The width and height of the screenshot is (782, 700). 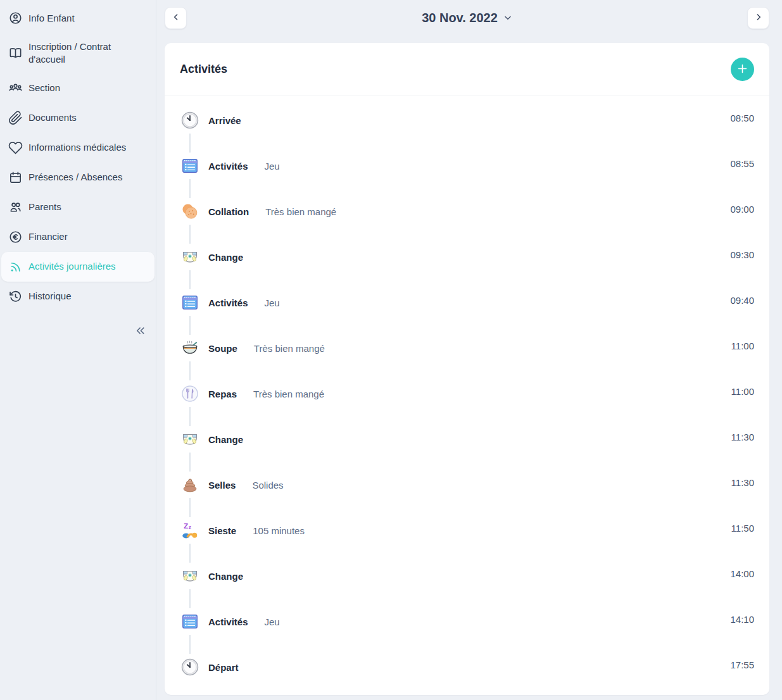 I want to click on sidebar-item-label: Parents, so click(x=45, y=207).